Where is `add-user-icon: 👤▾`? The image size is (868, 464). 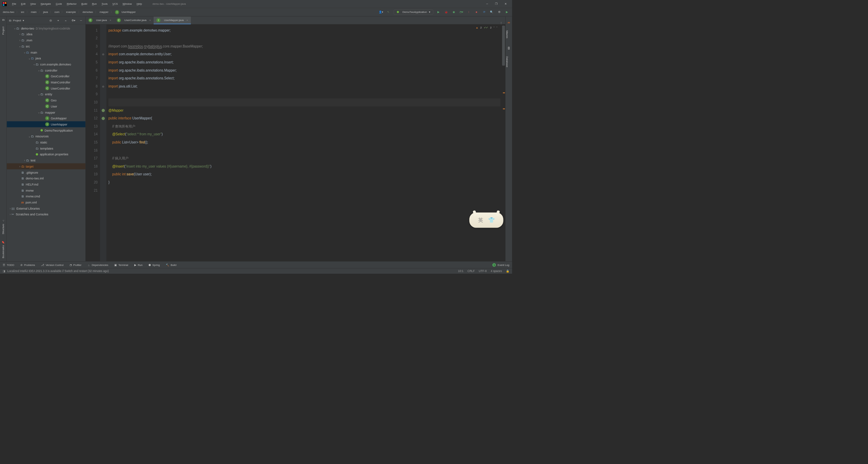
add-user-icon: 👤▾ is located at coordinates (381, 12).